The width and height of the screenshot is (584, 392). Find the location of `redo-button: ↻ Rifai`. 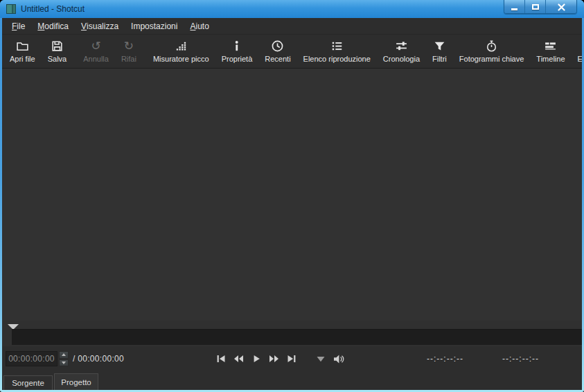

redo-button: ↻ Rifai is located at coordinates (129, 51).